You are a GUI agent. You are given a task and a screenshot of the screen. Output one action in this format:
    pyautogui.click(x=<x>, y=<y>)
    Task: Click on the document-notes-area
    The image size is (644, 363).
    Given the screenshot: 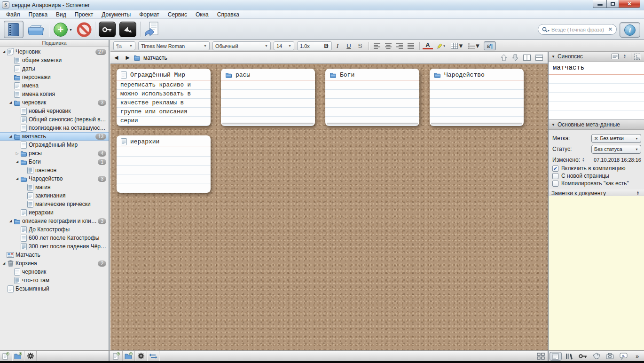 What is the action you would take?
    pyautogui.click(x=596, y=273)
    